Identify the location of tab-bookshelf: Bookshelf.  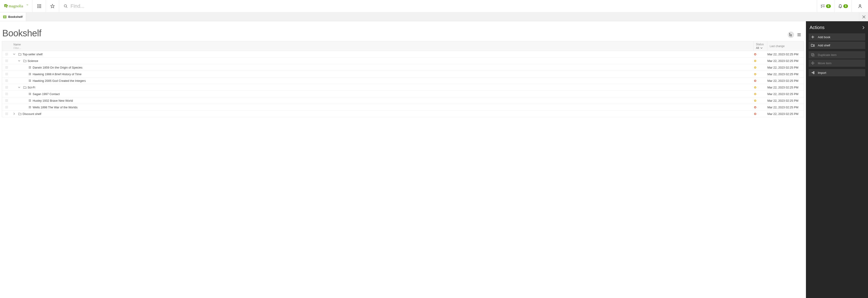
(13, 17).